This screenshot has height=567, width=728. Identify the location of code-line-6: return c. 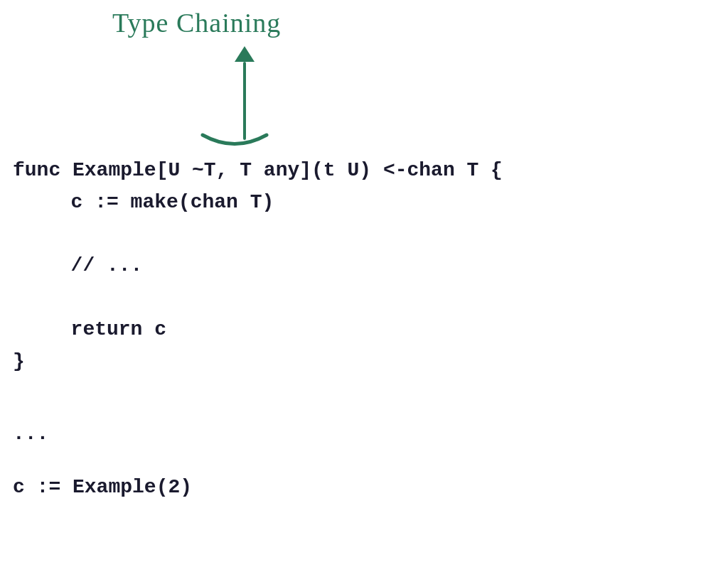
(257, 330).